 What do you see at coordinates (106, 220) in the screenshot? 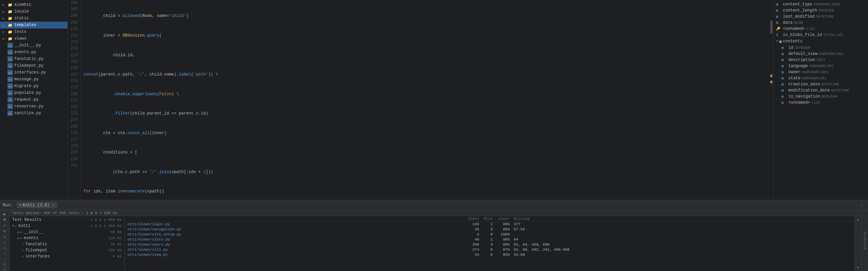
I see `test-results-duration: 1 m 8 s 659 ms` at bounding box center [106, 220].